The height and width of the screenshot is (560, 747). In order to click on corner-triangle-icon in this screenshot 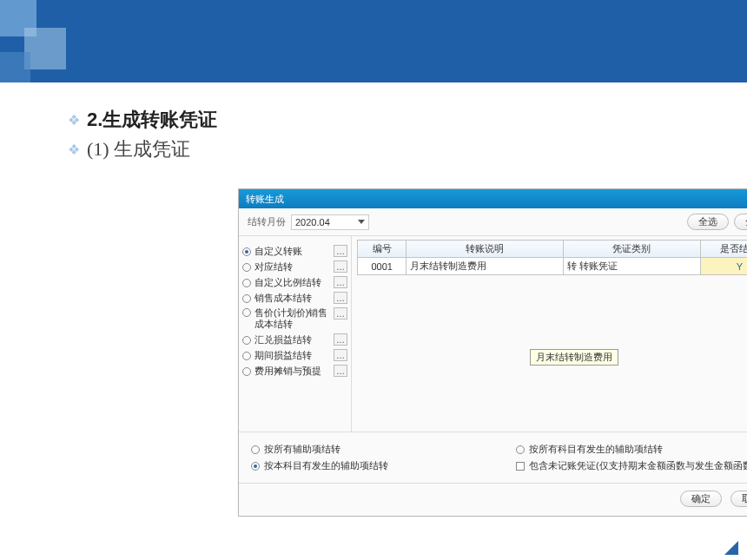, I will do `click(731, 548)`.